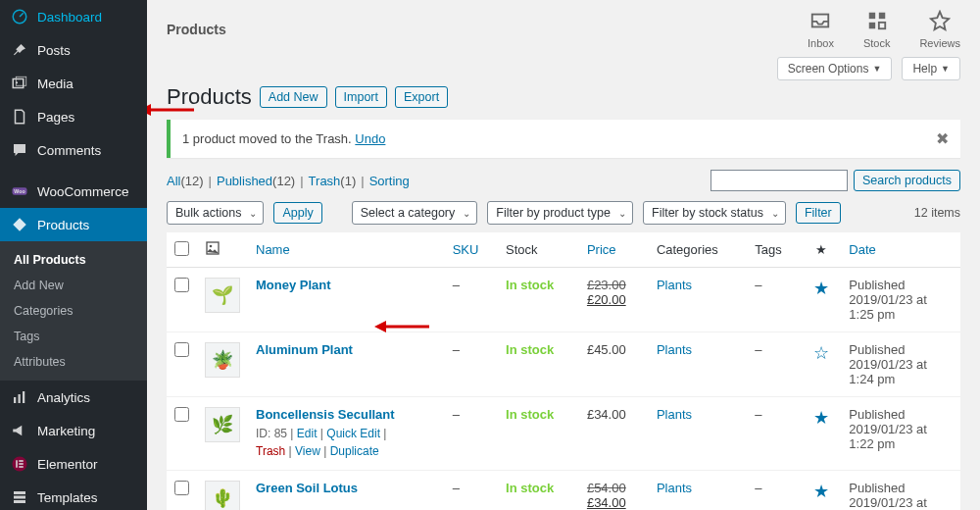 The width and height of the screenshot is (980, 510). Describe the element at coordinates (421, 97) in the screenshot. I see `export-button: Export` at that location.